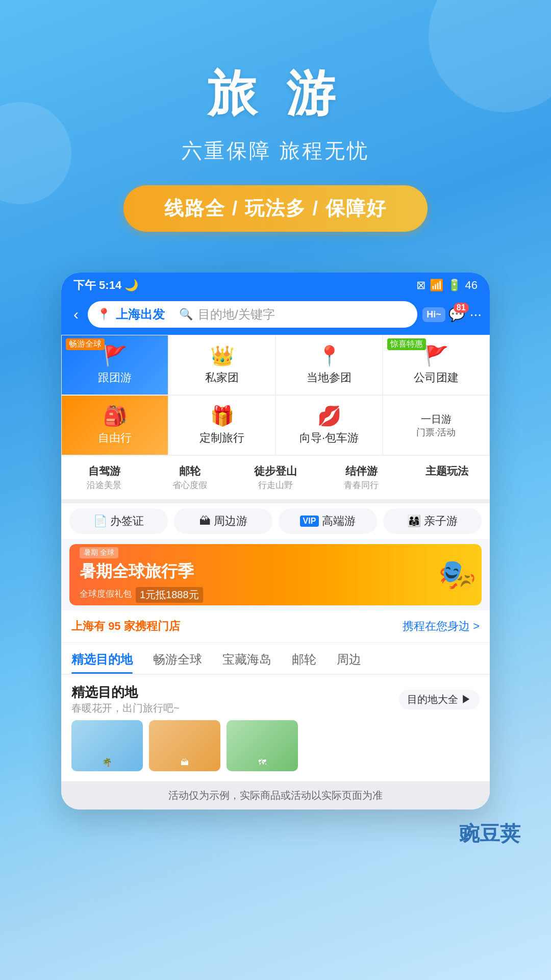 This screenshot has height=980, width=551. Describe the element at coordinates (104, 471) in the screenshot. I see `self-drive-label: 自驾游` at that location.